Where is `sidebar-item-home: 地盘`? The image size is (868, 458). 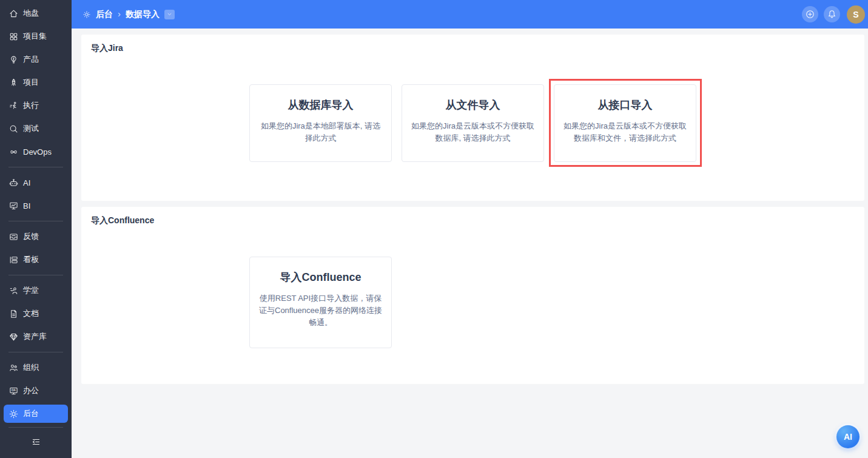
sidebar-item-home: 地盘 is located at coordinates (36, 13).